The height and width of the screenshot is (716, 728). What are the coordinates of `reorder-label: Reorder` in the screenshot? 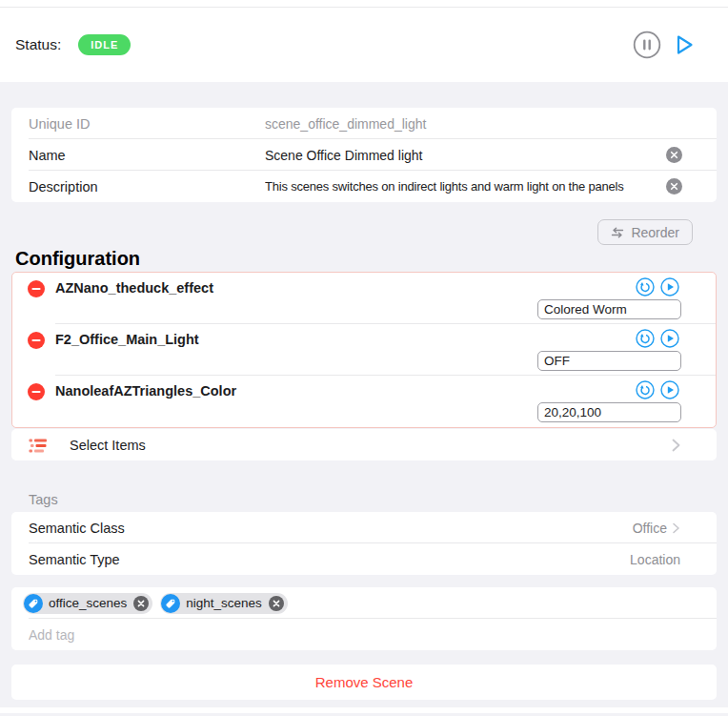 It's located at (656, 233).